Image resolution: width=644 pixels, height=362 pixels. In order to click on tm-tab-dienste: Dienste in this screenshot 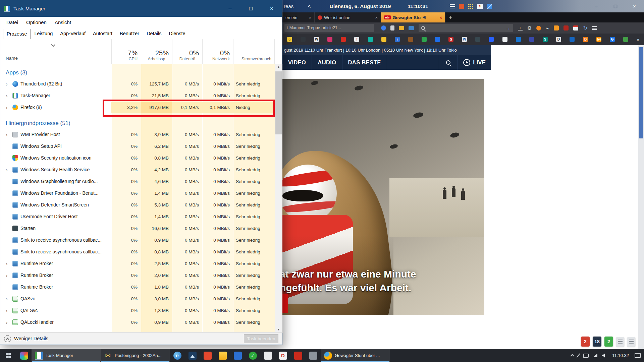, I will do `click(177, 34)`.